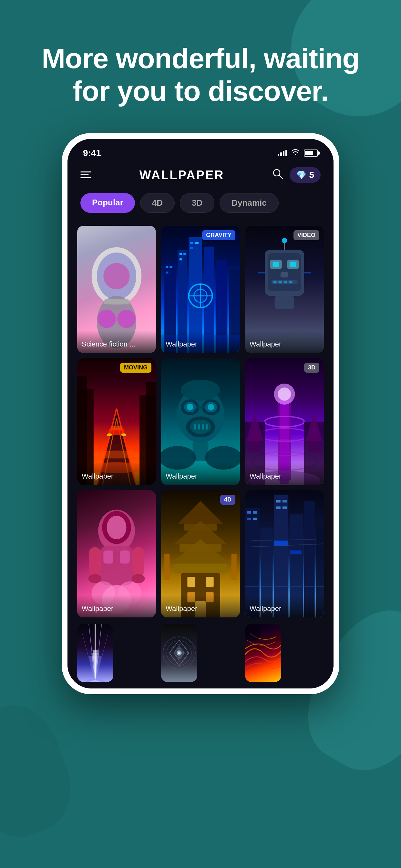  I want to click on status-icons, so click(298, 153).